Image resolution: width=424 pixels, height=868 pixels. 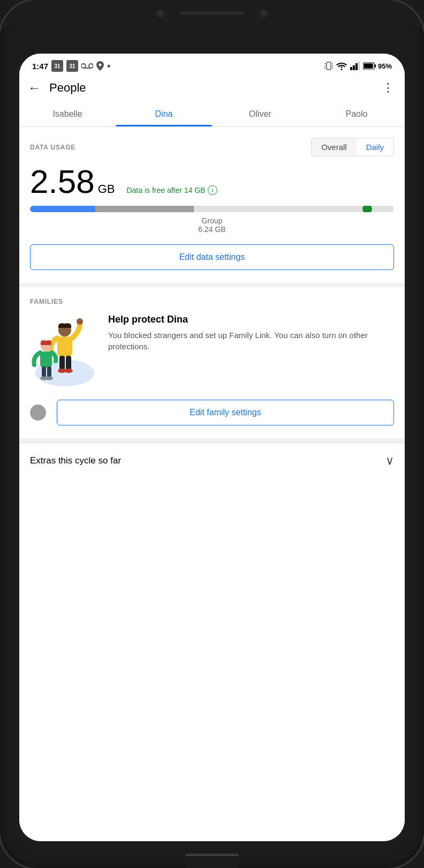 I want to click on edit-data-settings-button: Edit data settings, so click(x=212, y=257).